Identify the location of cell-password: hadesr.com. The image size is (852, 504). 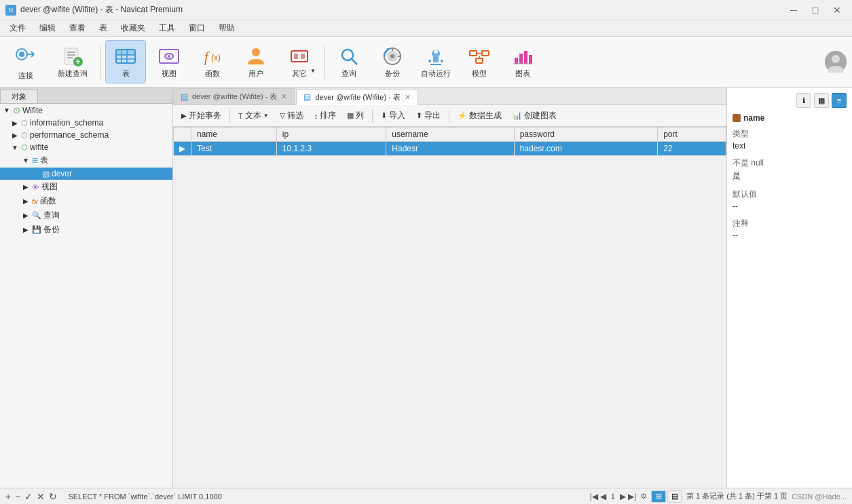
(585, 149).